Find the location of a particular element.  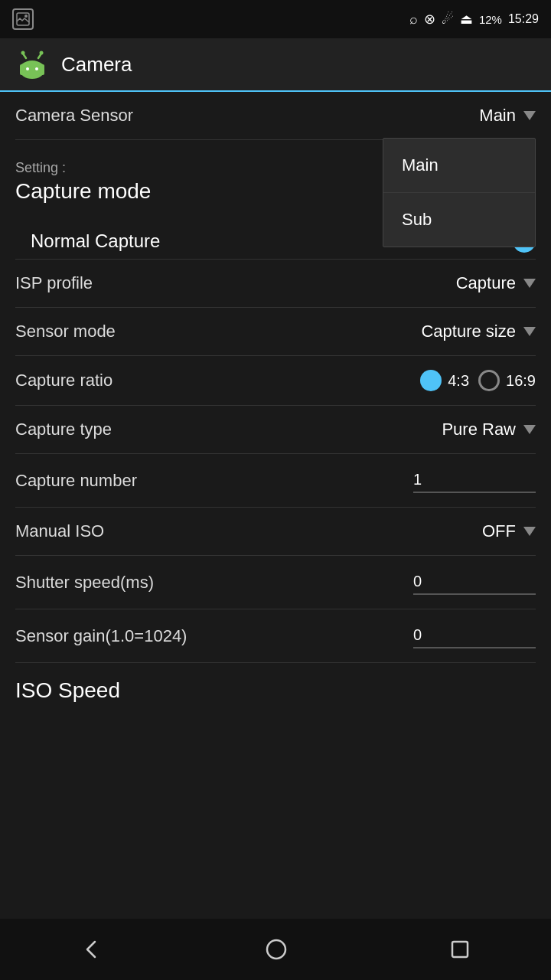

manual-iso-row: Manual ISO OFF is located at coordinates (276, 531).